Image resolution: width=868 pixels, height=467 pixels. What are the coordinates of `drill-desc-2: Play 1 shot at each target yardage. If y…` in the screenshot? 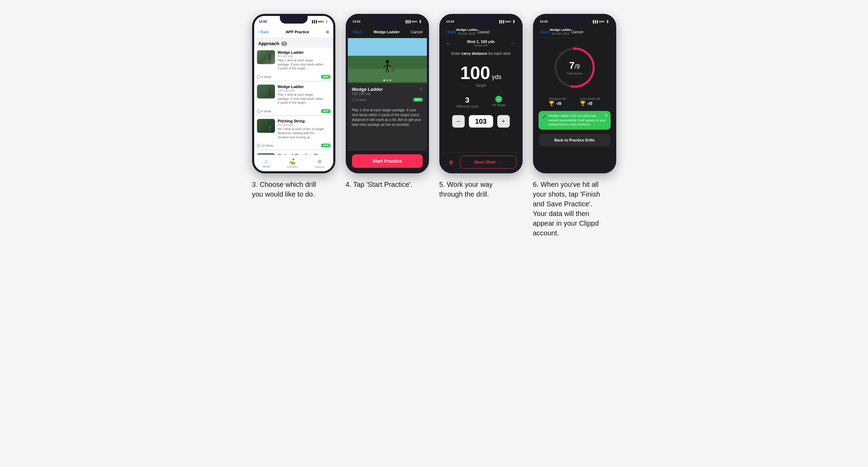 It's located at (301, 99).